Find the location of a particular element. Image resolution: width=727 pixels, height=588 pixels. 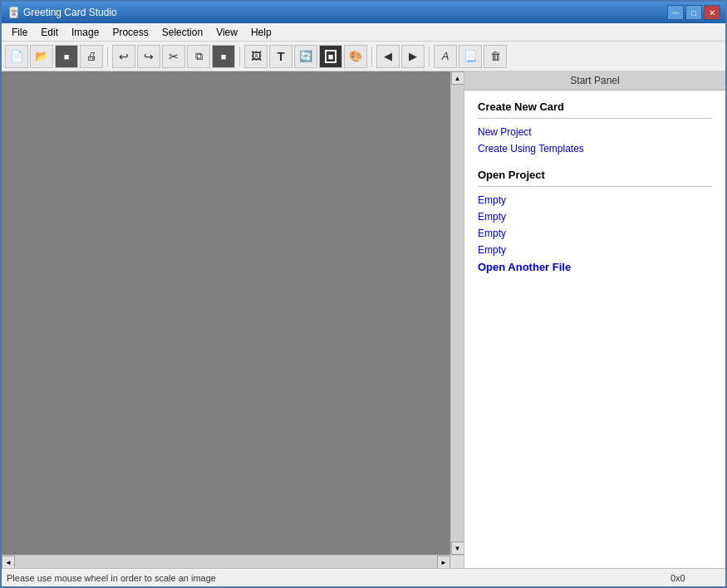

paste-button: ■ is located at coordinates (224, 56).